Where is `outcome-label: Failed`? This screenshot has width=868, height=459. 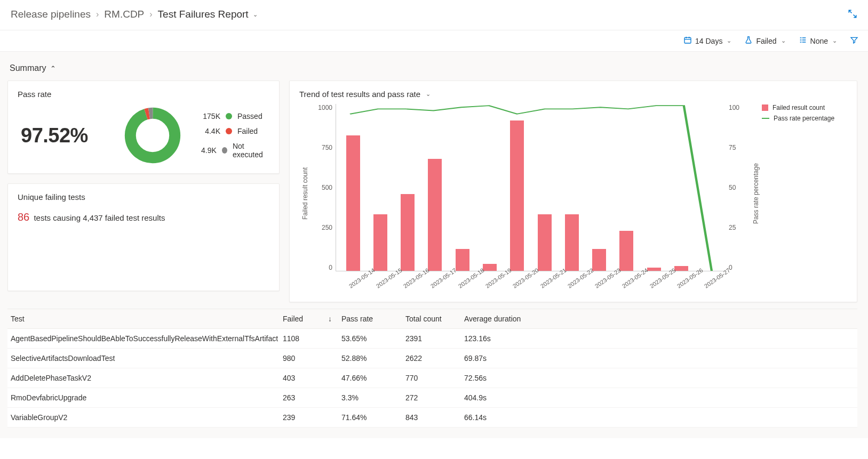 outcome-label: Failed is located at coordinates (766, 41).